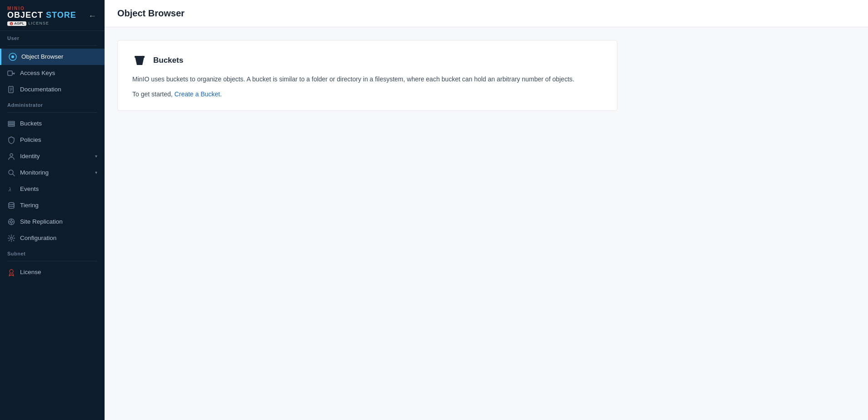  I want to click on brand-license-badge: A AGPL LICENSE, so click(42, 24).